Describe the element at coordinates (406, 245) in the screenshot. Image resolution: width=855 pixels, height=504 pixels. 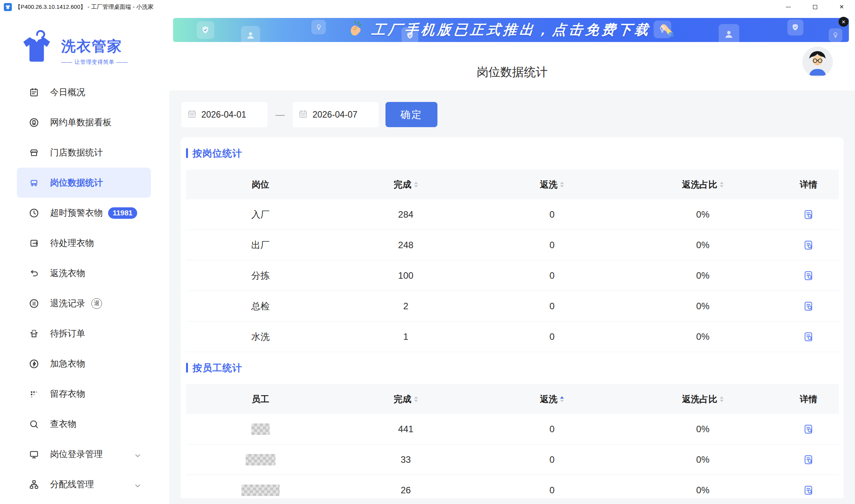
I see `completed-value: 248` at that location.